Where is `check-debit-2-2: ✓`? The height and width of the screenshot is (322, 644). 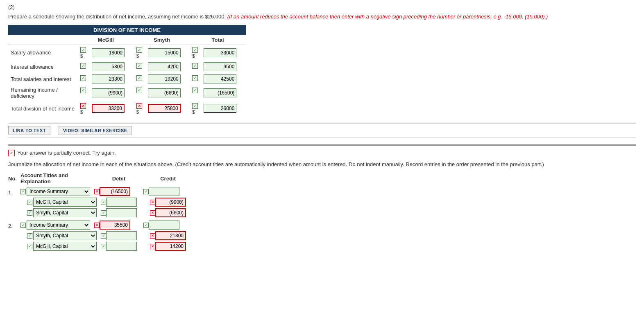 check-debit-2-2: ✓ is located at coordinates (103, 236).